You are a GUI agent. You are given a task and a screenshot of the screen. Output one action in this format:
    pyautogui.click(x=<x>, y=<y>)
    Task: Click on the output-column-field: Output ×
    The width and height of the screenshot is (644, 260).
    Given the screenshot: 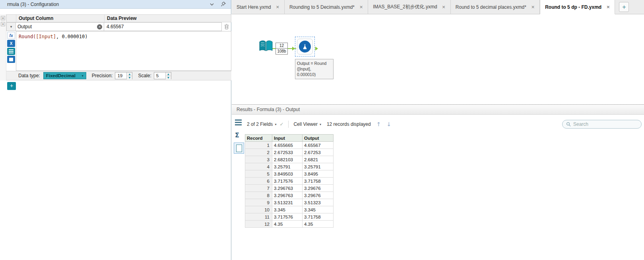 What is the action you would take?
    pyautogui.click(x=60, y=27)
    